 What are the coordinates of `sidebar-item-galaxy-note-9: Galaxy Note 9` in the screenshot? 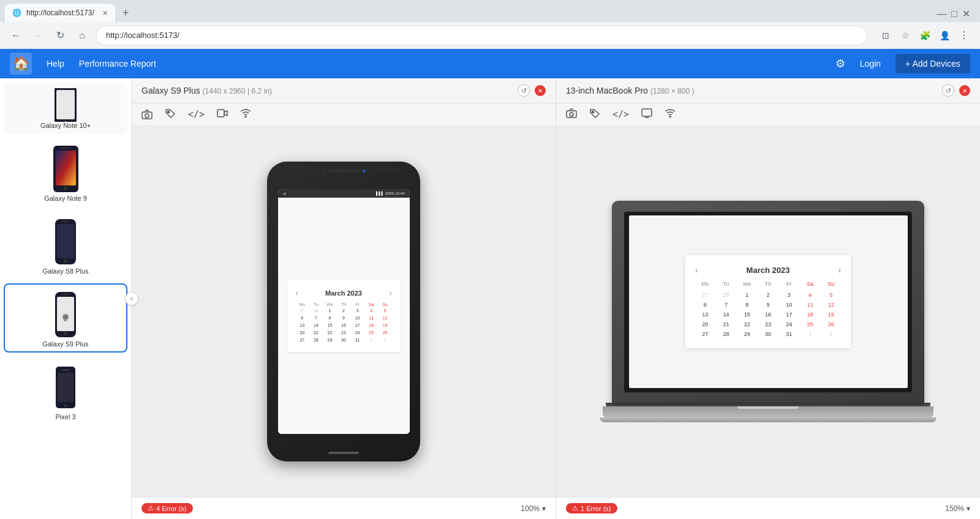 It's located at (66, 173).